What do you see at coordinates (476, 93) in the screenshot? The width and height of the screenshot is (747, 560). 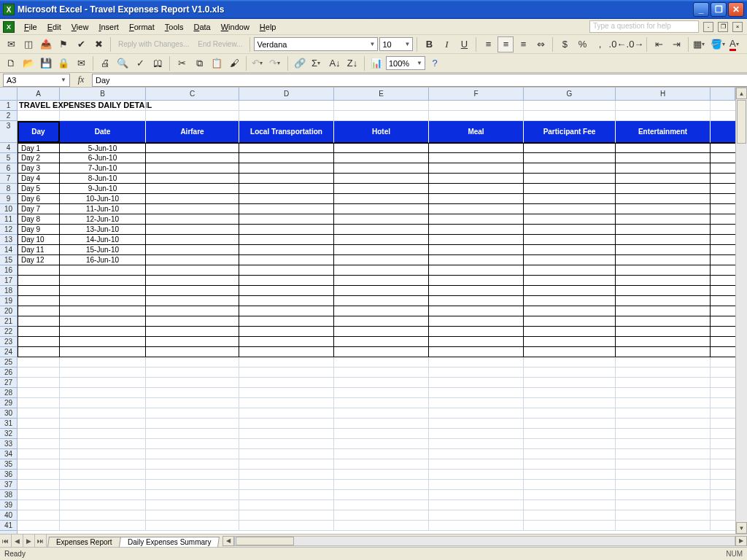 I see `col-header-F: F` at bounding box center [476, 93].